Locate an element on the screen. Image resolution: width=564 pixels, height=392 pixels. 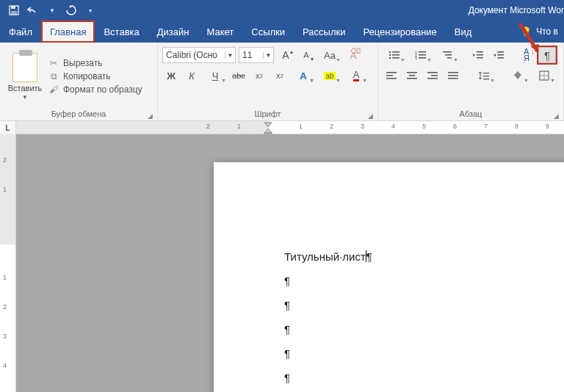
subscript-button: x2 is located at coordinates (259, 76).